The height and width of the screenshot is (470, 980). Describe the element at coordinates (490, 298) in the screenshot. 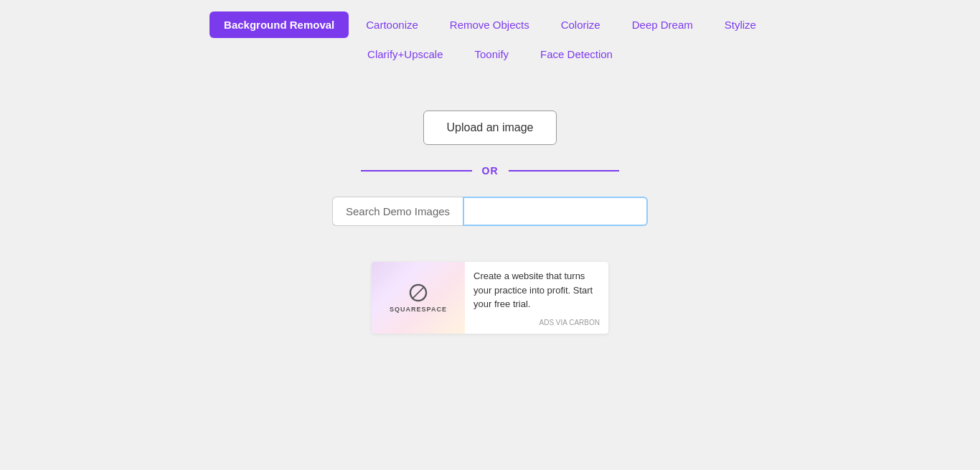

I see `ad-banner: SQUARESPACE Create a website that turns …` at that location.